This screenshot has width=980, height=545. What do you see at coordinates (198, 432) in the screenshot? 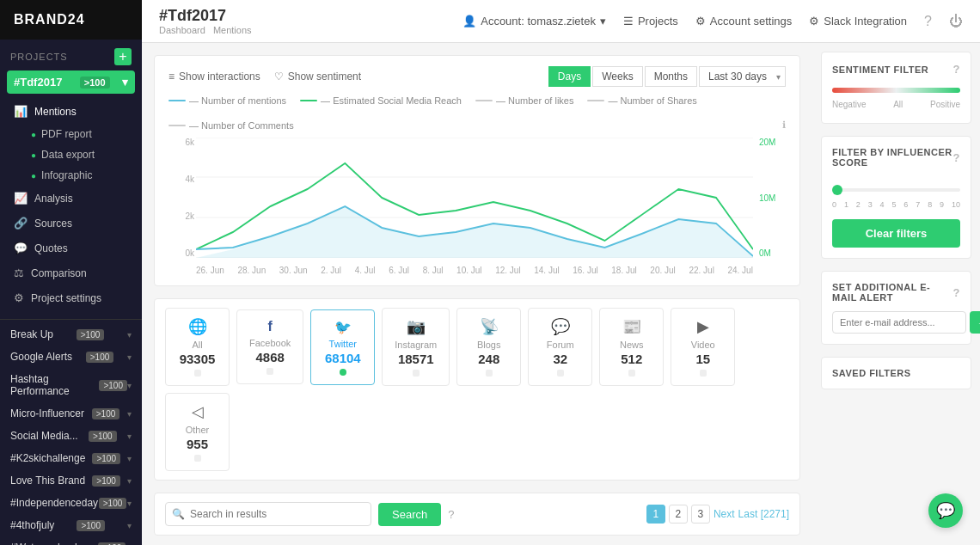
I see `source-other: ◁ Other 955` at bounding box center [198, 432].